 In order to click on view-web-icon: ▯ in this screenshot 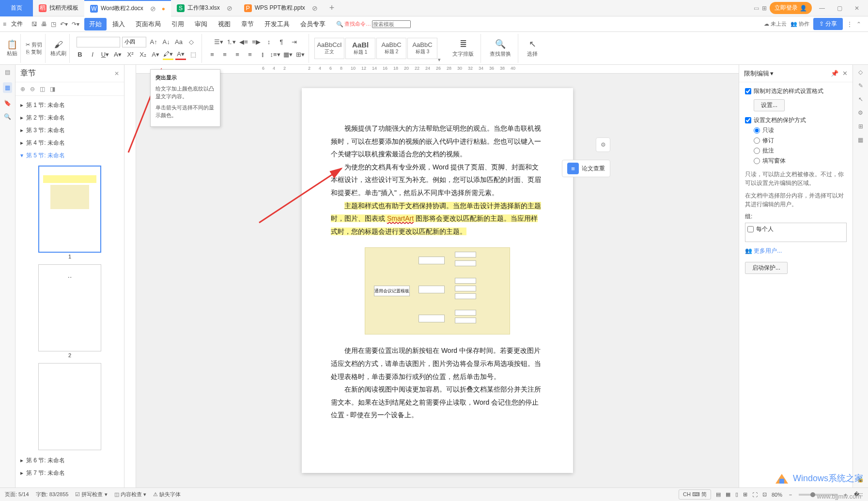, I will do `click(737, 495)`.